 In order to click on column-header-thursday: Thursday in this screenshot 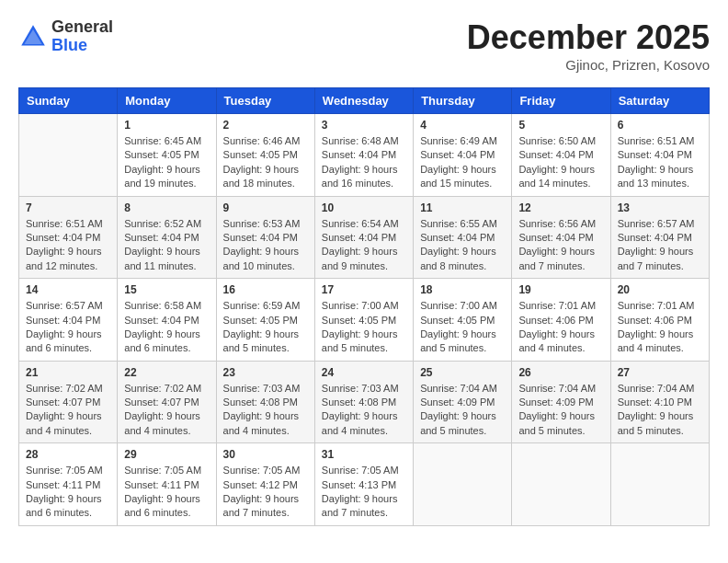, I will do `click(463, 101)`.